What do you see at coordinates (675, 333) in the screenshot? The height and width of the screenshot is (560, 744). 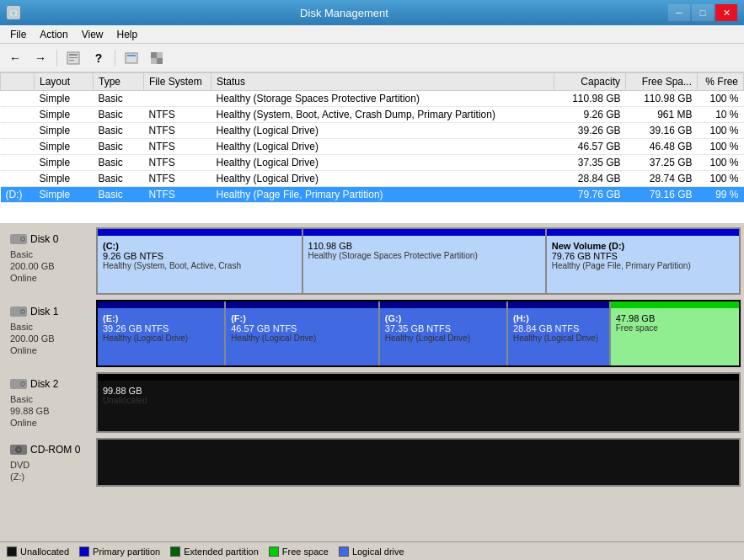 I see `disk-1-freespace: 47.98 GB Free space` at bounding box center [675, 333].